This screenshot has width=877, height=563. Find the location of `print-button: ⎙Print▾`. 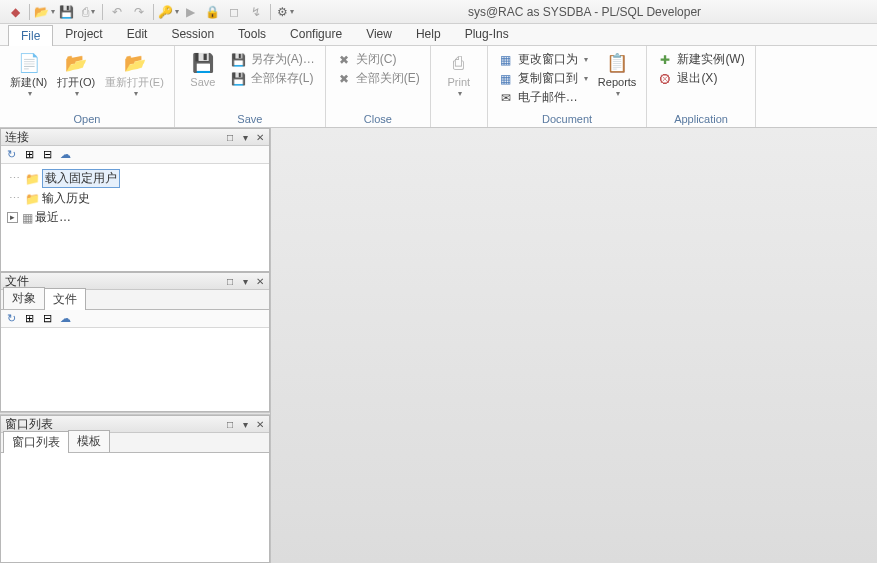

print-button: ⎙Print▾ is located at coordinates (459, 74).